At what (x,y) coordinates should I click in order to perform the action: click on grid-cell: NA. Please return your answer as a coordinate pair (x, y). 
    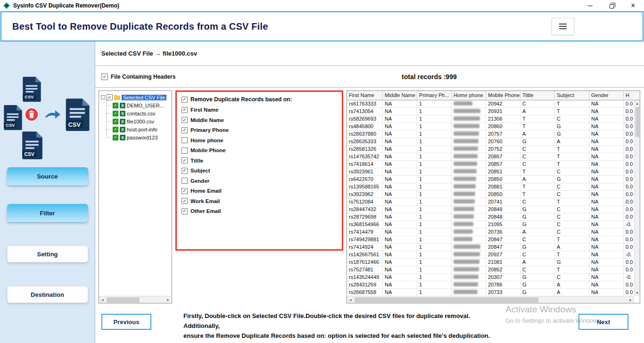
    Looking at the image, I should click on (400, 278).